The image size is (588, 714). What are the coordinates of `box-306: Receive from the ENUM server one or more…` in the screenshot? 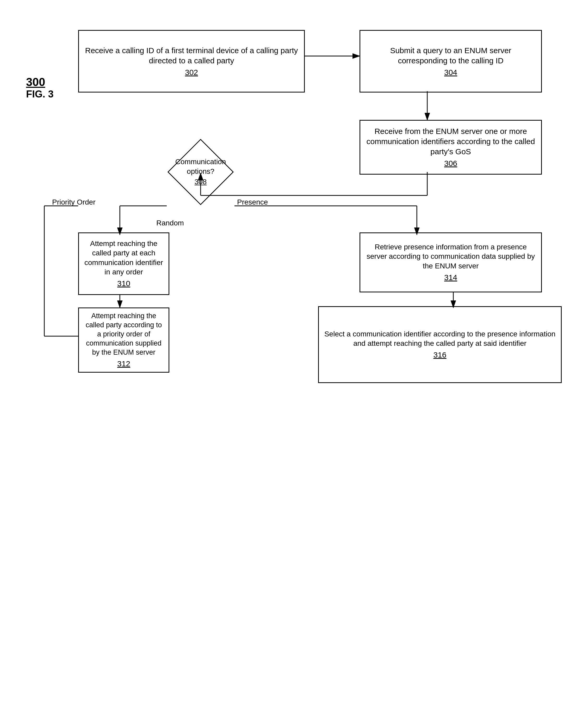 It's located at (450, 147).